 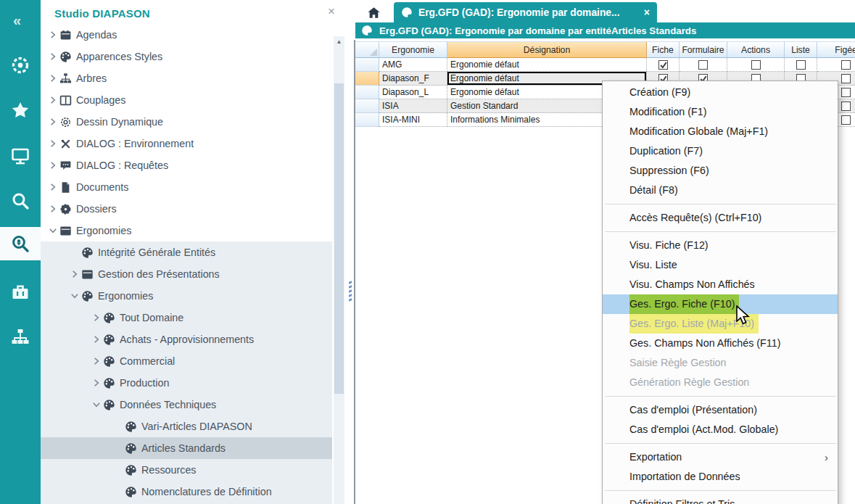 I want to click on tree-item-articles-standards: Articles Standards, so click(x=186, y=448).